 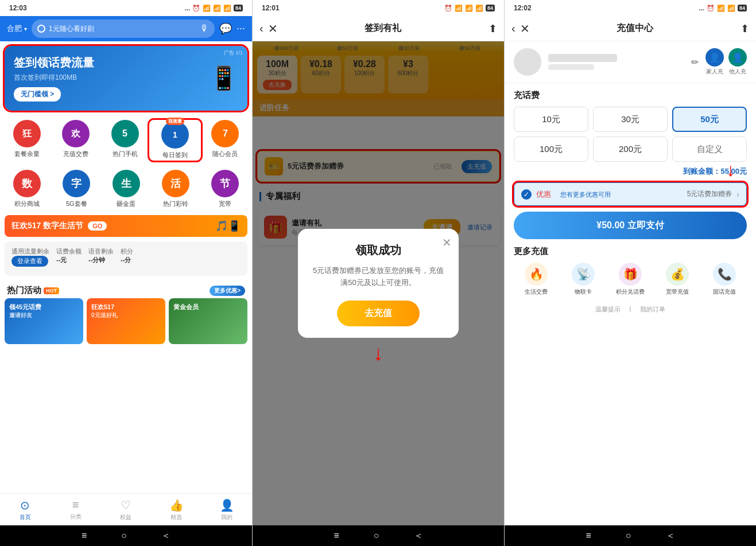 I want to click on close-icon: ✕, so click(x=273, y=29).